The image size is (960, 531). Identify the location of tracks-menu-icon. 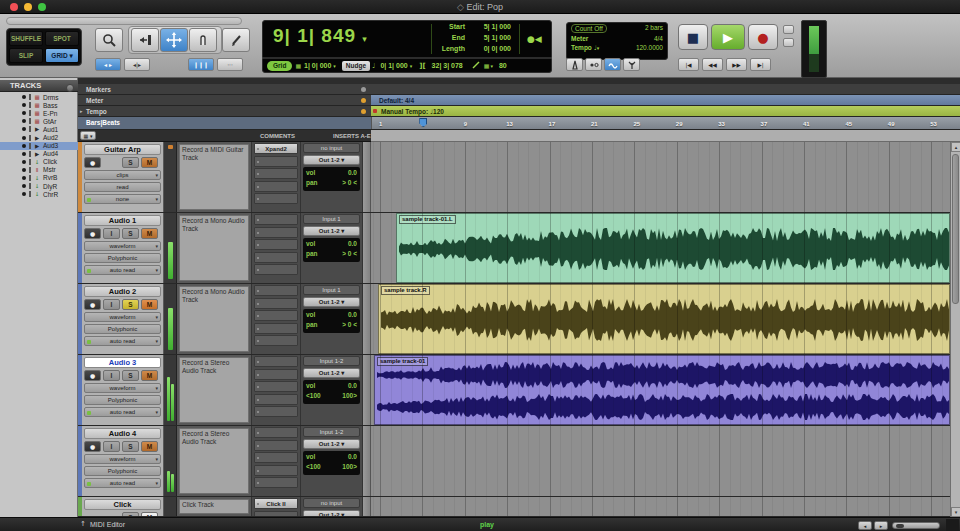
(70, 88).